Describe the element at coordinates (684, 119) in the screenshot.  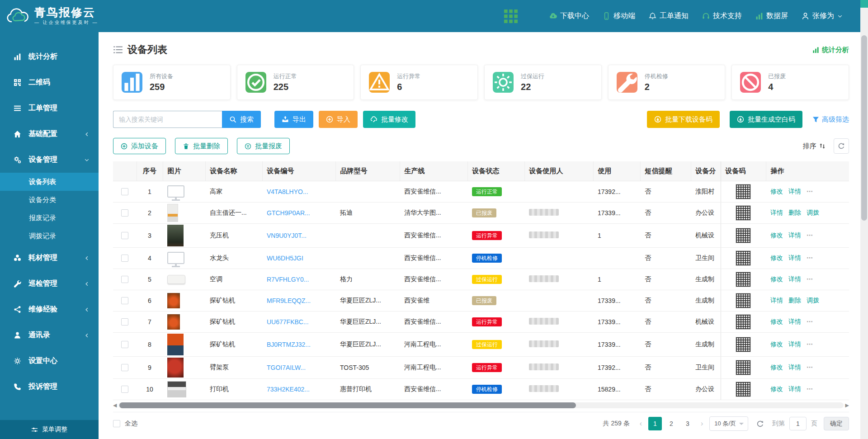
I see `batch-download-code-button: 批量下载设备码` at that location.